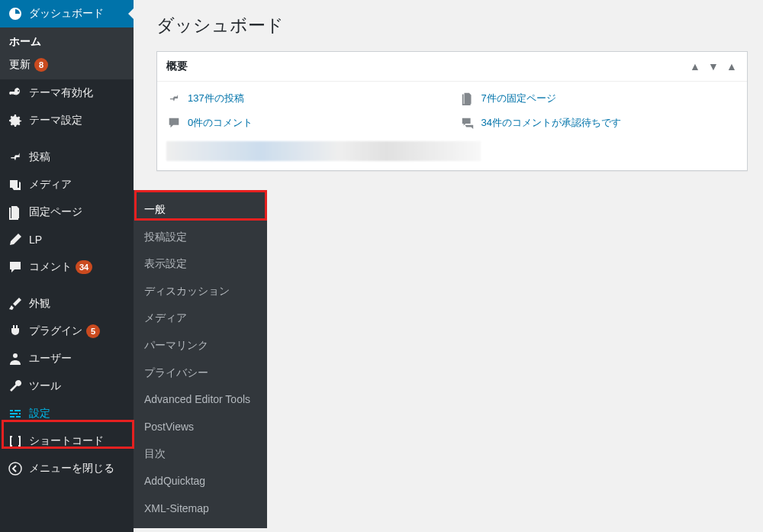 The width and height of the screenshot is (763, 532). I want to click on sidebar-item-media: メディア, so click(67, 185).